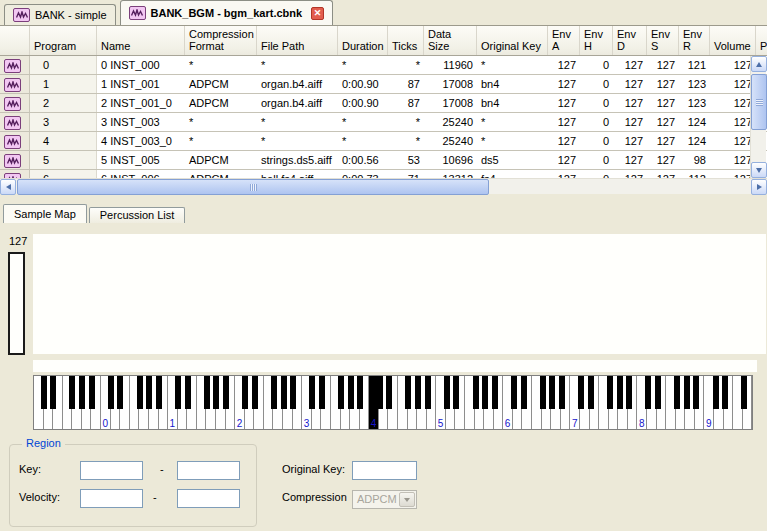 This screenshot has width=767, height=531. What do you see at coordinates (253, 187) in the screenshot?
I see `horizontal-scroll-thumb` at bounding box center [253, 187].